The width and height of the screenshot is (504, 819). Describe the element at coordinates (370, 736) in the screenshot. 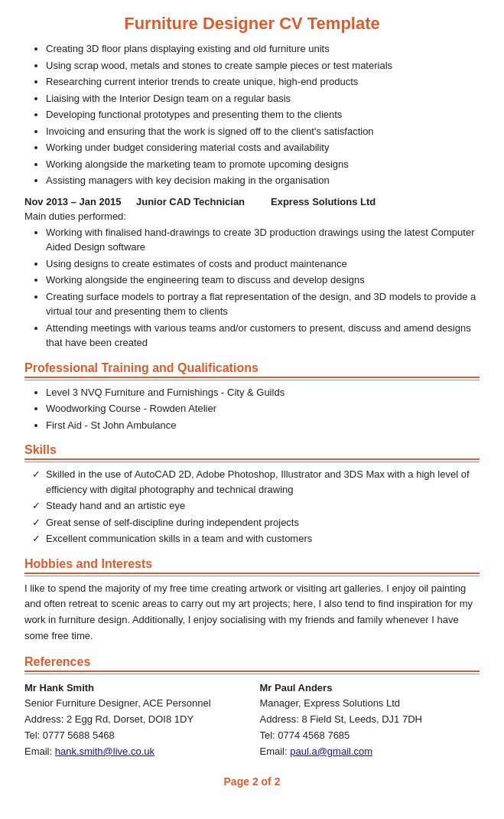

I see `ref2-tel: Tel: 0774 4568 7685` at that location.